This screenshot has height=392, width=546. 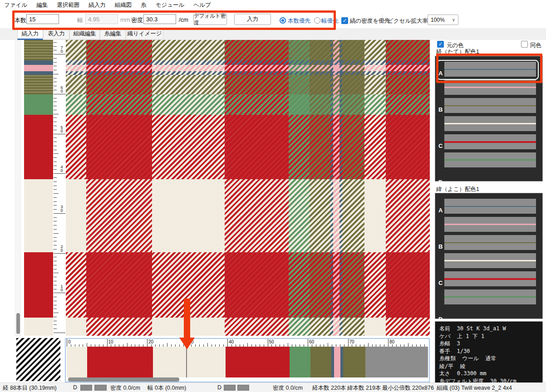 I want to click on menu-item-糸: 糸, so click(x=143, y=5).